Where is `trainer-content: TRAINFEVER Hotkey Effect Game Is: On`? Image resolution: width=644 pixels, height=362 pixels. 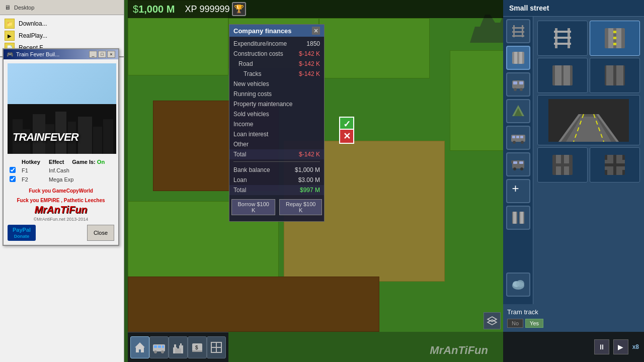 trainer-content: TRAINFEVER Hotkey Effect Game Is: On is located at coordinates (61, 152).